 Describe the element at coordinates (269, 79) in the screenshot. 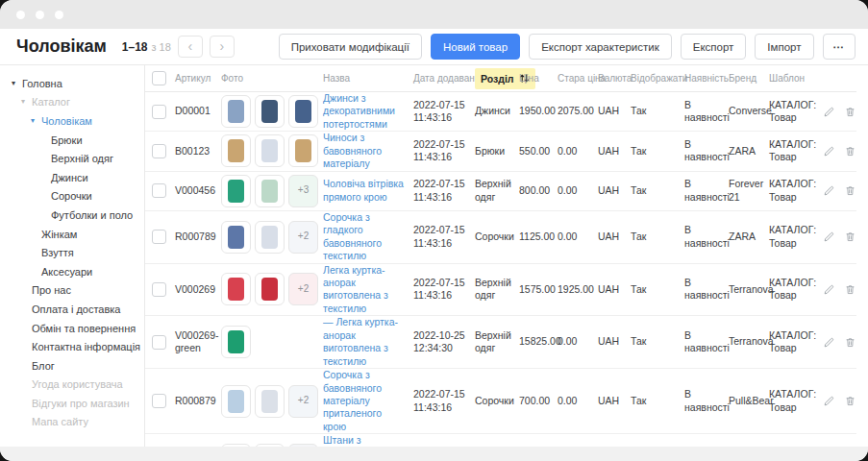

I see `column-header: Фото` at that location.